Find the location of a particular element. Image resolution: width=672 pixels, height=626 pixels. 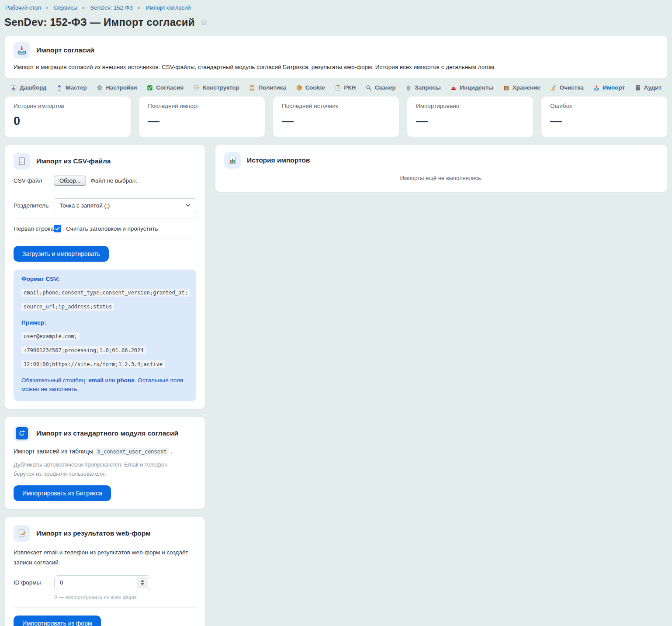

check-icon is located at coordinates (58, 229).